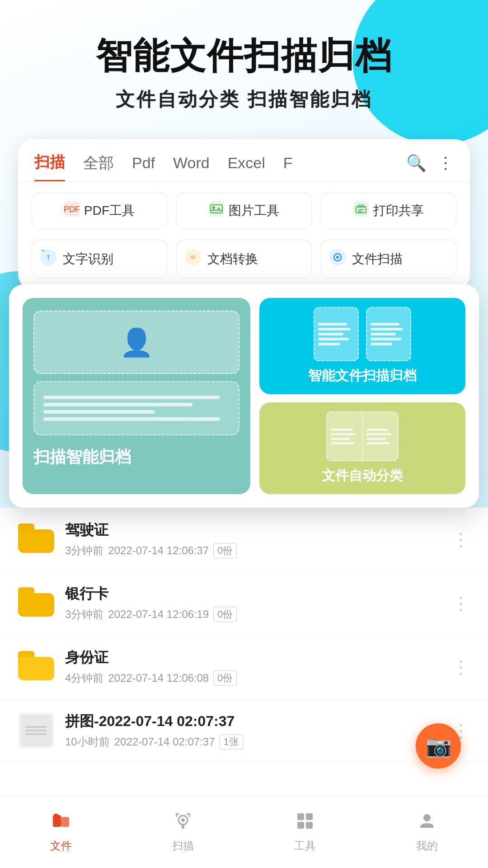 The height and width of the screenshot is (868, 488). What do you see at coordinates (244, 160) in the screenshot?
I see `tabs-bar: 扫描 全部 Pdf Word Excel F 🔍 ⋮` at bounding box center [244, 160].